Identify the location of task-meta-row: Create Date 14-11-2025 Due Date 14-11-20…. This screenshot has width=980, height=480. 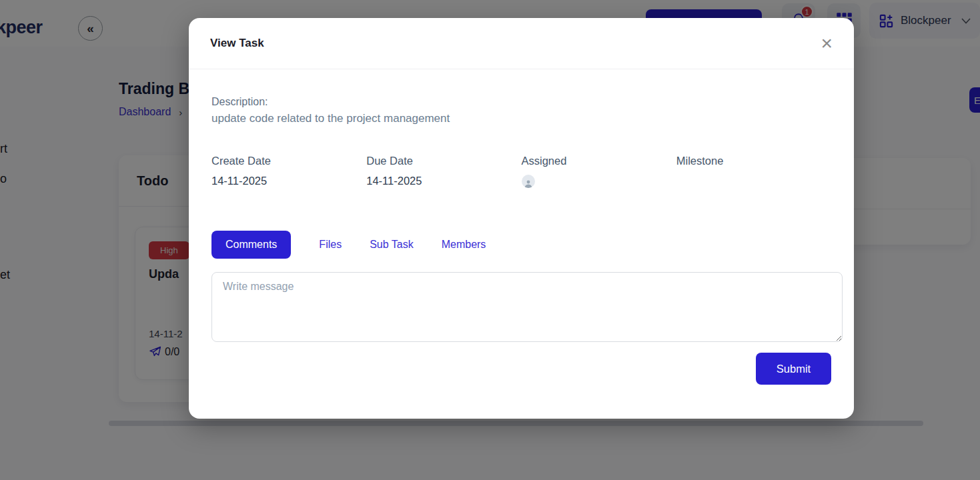
(522, 171).